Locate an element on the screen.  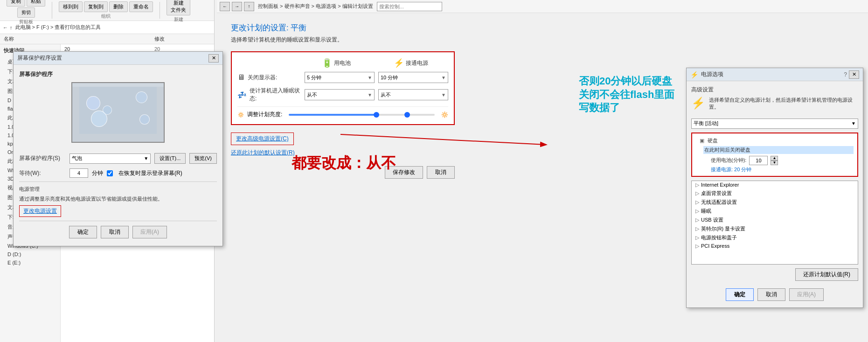
adv-tree-close-hdd: 在此时间后关闭硬盘 is located at coordinates (778, 150).